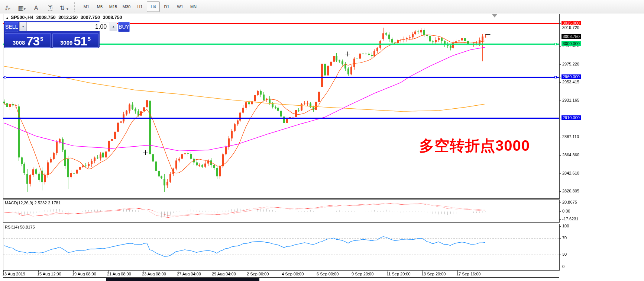 The width and height of the screenshot is (644, 281). Describe the element at coordinates (363, 274) in the screenshot. I see `time-tick-9-Sep-20-00: 9 Sep 20:00` at that location.